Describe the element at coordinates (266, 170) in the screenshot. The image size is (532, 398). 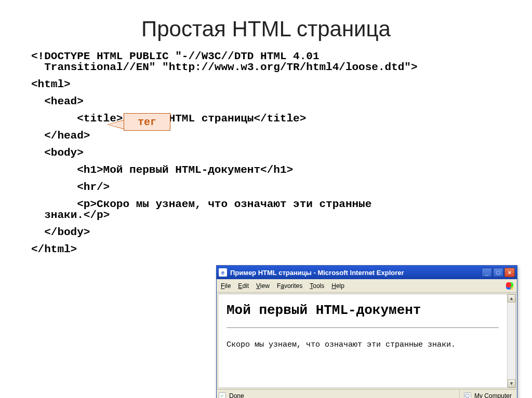
I see `code-line-h1: <h1>Мой первый HTML-документ</h1>` at that location.